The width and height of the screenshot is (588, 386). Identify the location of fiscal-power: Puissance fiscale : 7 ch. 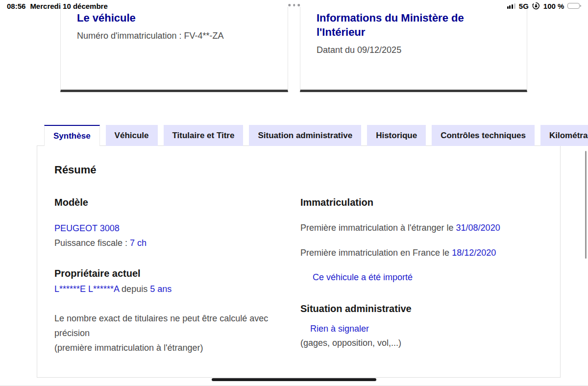
(177, 243).